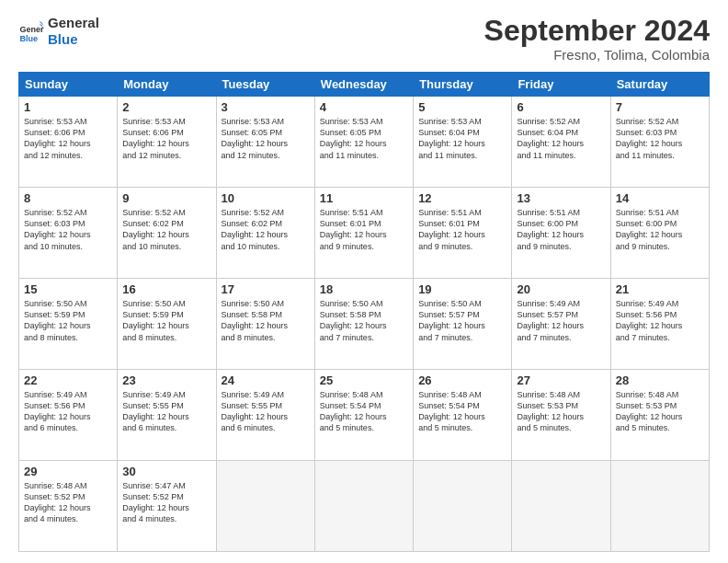 Image resolution: width=728 pixels, height=563 pixels. I want to click on calendar-cell: 24Sunrise: 5:49 AM Sunset: 5:55 PM Dayli…, so click(265, 416).